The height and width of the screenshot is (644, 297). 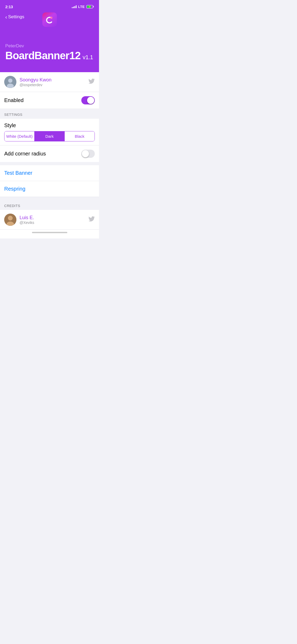 What do you see at coordinates (92, 82) in the screenshot?
I see `twitter-icon` at bounding box center [92, 82].